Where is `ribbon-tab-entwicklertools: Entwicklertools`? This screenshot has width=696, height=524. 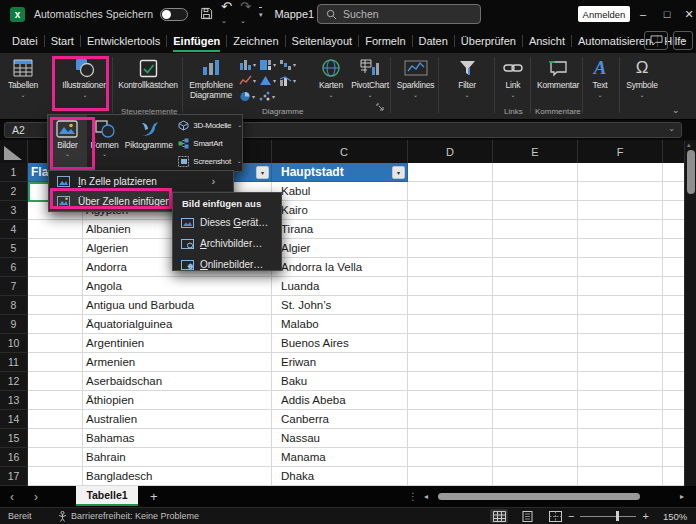
ribbon-tab-entwicklertools: Entwicklertools is located at coordinates (124, 40).